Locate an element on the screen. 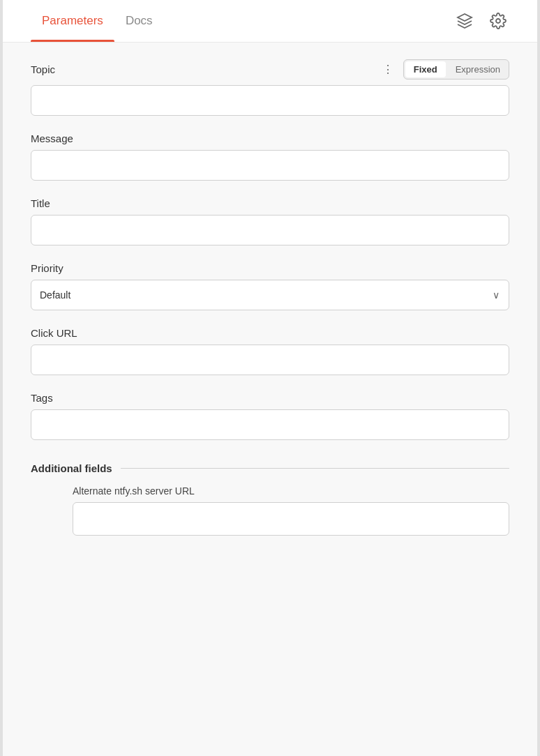 The height and width of the screenshot is (756, 540). priority-select-wrapper: Default Max High Low Min ∨ is located at coordinates (270, 295).